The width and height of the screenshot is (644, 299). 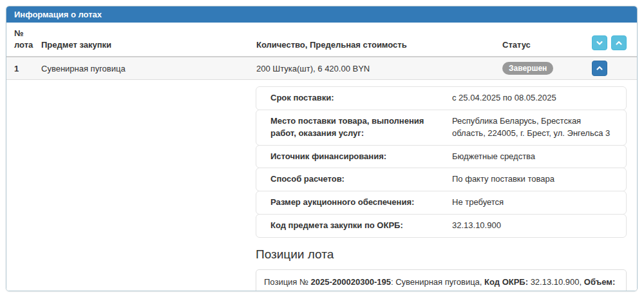 I want to click on detail-label: Способ расчетов:, so click(x=355, y=179).